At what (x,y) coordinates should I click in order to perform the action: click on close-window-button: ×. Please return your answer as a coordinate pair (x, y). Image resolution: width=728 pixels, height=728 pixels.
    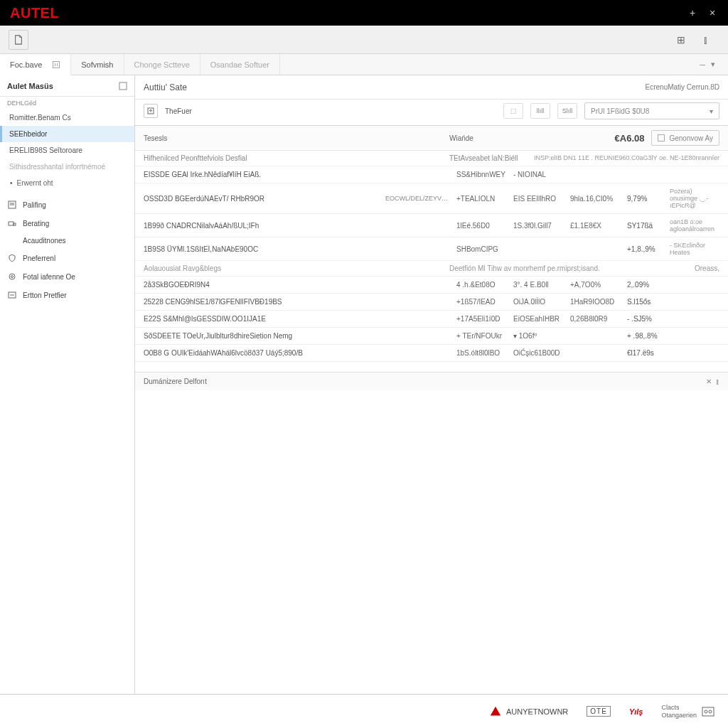
    Looking at the image, I should click on (712, 13).